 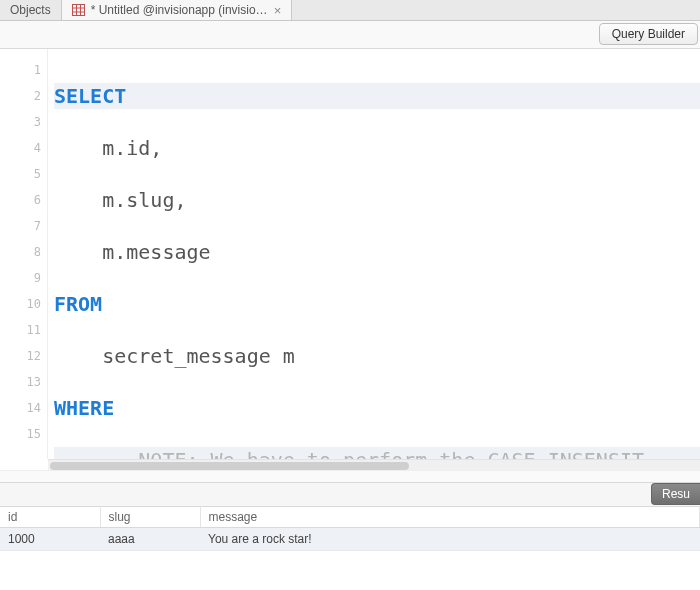 What do you see at coordinates (350, 516) in the screenshot?
I see `results-header-row: id slug message` at bounding box center [350, 516].